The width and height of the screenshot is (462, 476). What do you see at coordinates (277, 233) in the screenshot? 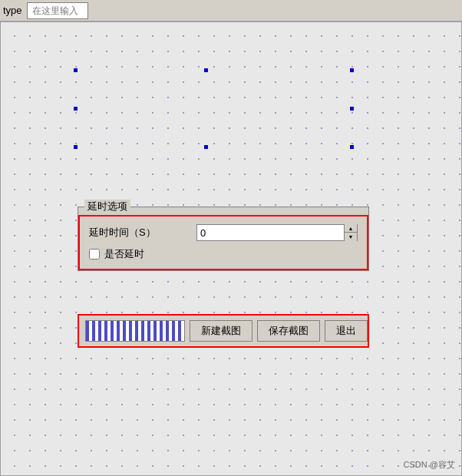
I see `delay-spinbox: ▲ ▼` at bounding box center [277, 233].